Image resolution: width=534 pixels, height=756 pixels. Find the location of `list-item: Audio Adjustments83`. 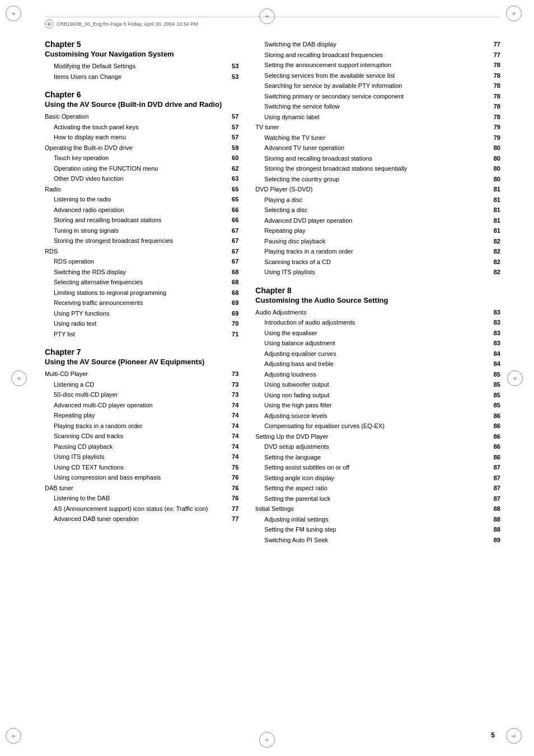

list-item: Audio Adjustments83 is located at coordinates (378, 312).